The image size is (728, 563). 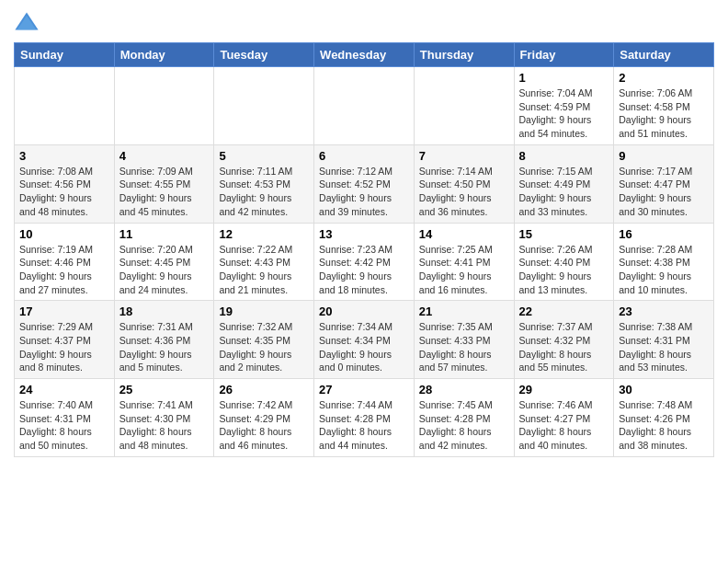 I want to click on day-cell-29: 29Sunrise: 7:46 AM Sunset: 4:27 PM Dayli…, so click(x=564, y=418).